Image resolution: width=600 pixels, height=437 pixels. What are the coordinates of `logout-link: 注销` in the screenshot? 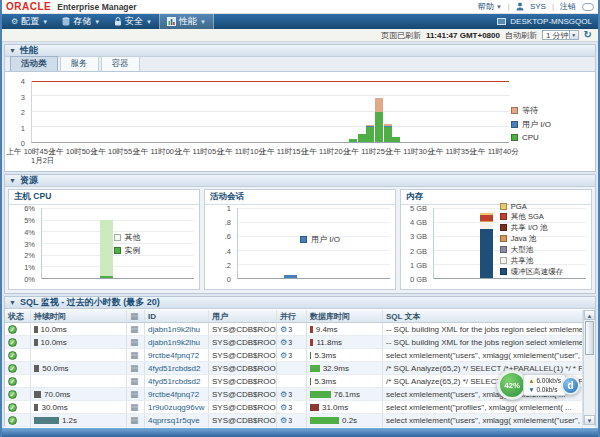 It's located at (568, 6).